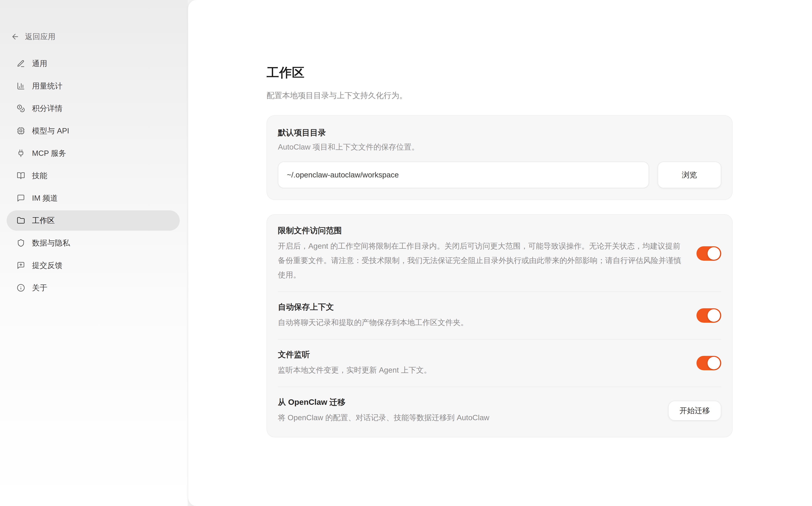 This screenshot has height=506, width=812. What do you see at coordinates (45, 198) in the screenshot?
I see `sidebar-item-label: IM 频道` at bounding box center [45, 198].